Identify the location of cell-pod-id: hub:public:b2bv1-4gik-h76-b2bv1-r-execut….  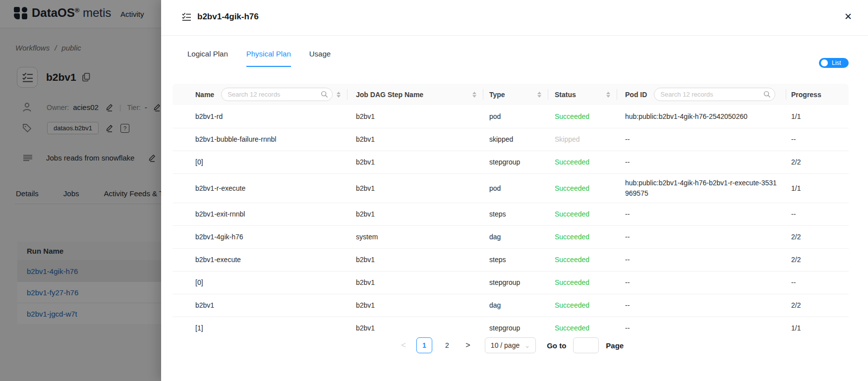
(702, 188).